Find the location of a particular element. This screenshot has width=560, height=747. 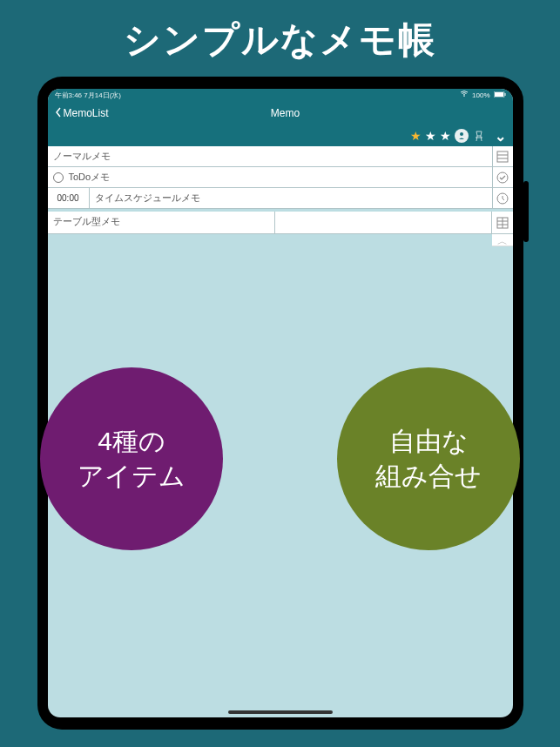

time-value: 00:00 is located at coordinates (69, 199).